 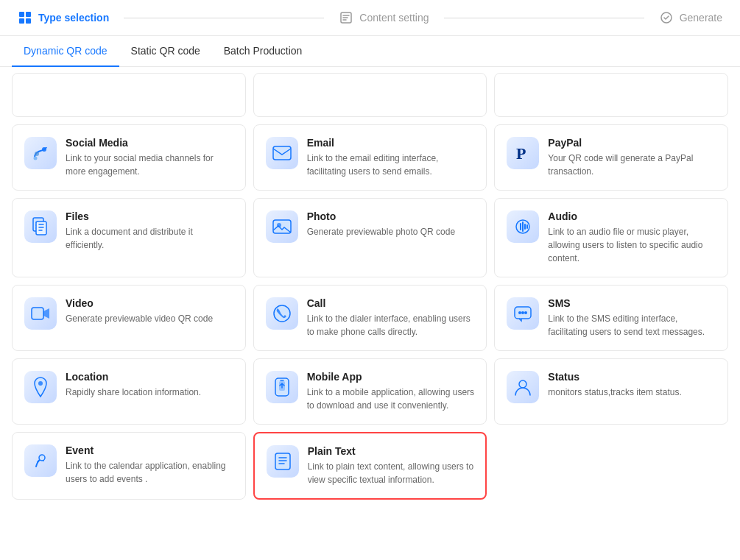 What do you see at coordinates (523, 387) in the screenshot?
I see `status-icon` at bounding box center [523, 387].